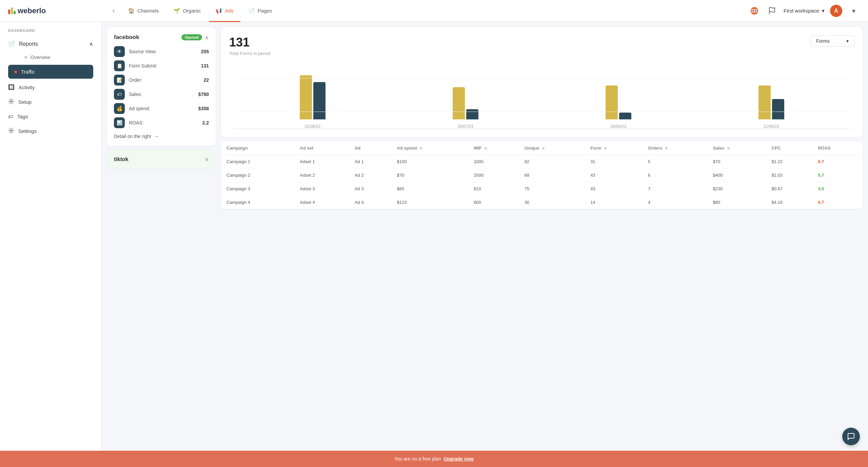  I want to click on facebook-card: facebook Opened ∧ 👁 Source View: 255 📋 F…, so click(161, 86).